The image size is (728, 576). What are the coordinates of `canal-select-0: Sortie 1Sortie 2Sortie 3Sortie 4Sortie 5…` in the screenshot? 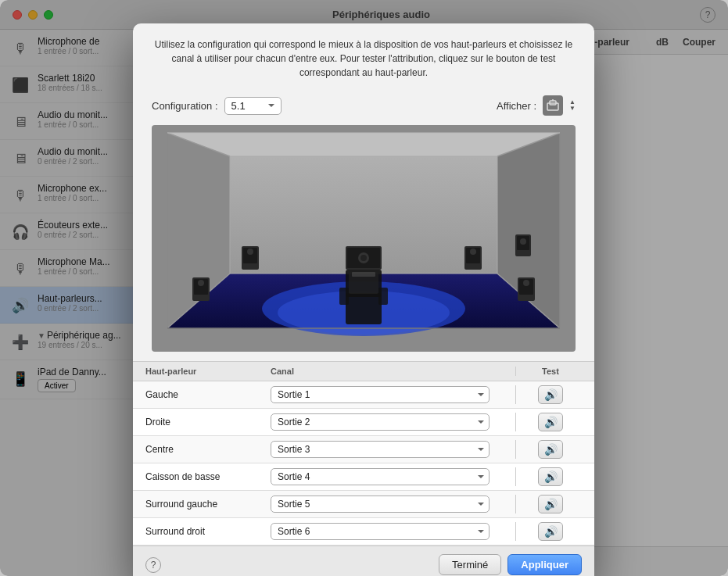 It's located at (380, 395).